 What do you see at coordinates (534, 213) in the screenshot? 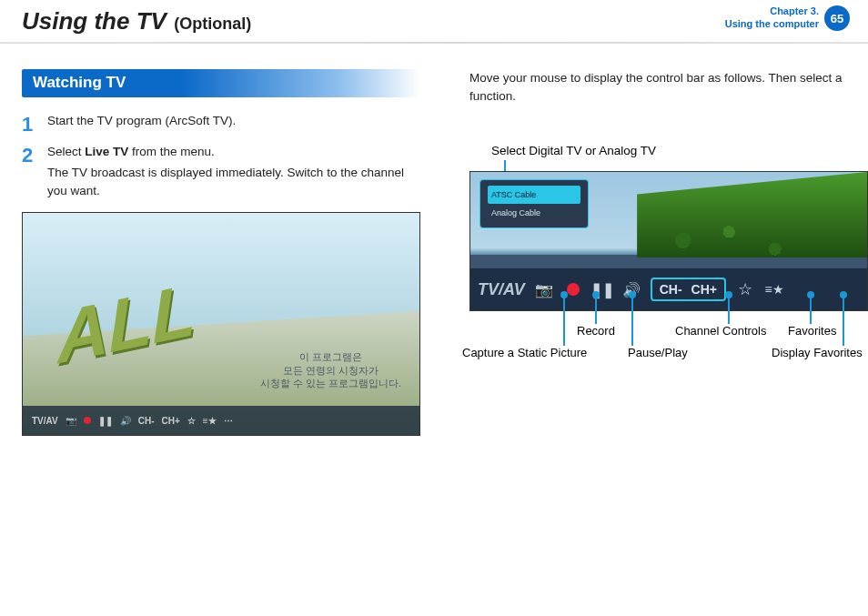
I see `menu-item-analog: Analog Cable` at bounding box center [534, 213].